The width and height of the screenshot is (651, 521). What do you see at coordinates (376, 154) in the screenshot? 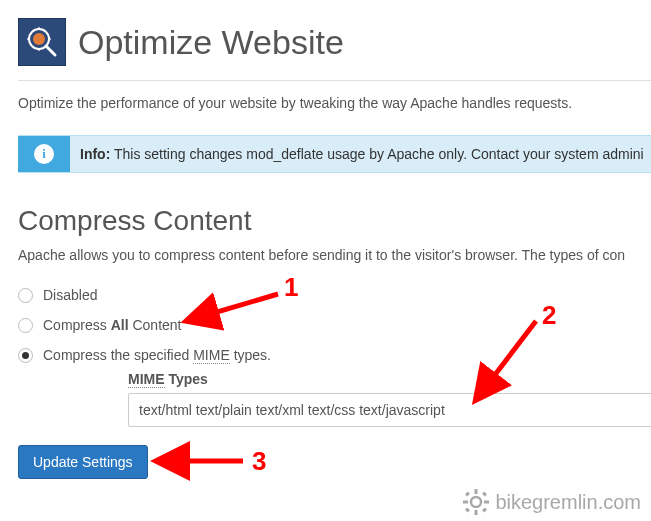
I see `info-body: This setting changes mod_deflate usage b…` at bounding box center [376, 154].